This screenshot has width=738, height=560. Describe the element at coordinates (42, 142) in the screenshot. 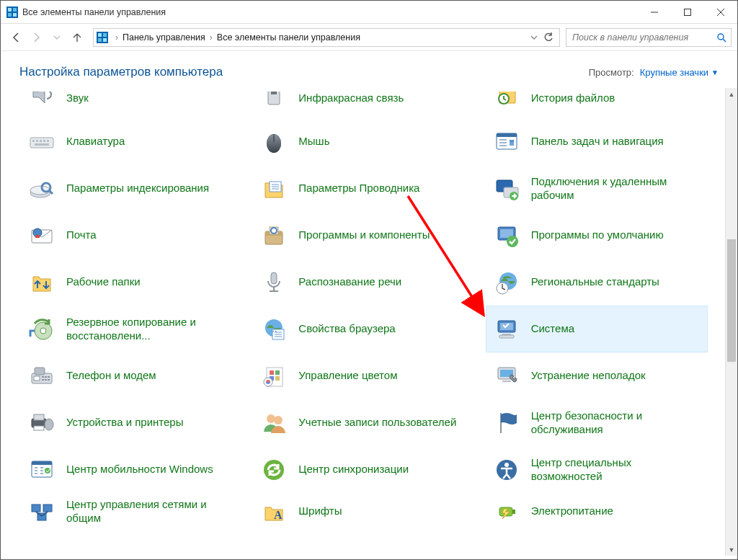

I see `keyboard-icon` at that location.